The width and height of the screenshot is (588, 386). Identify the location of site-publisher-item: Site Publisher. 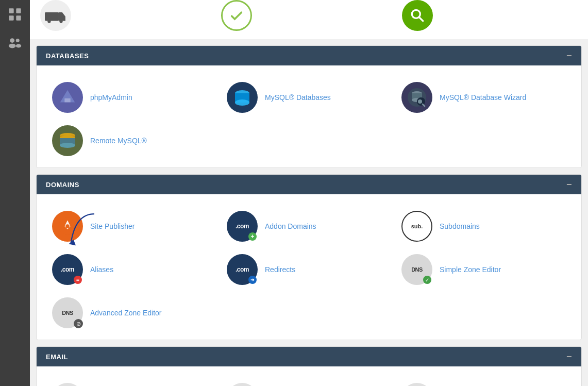
(134, 226).